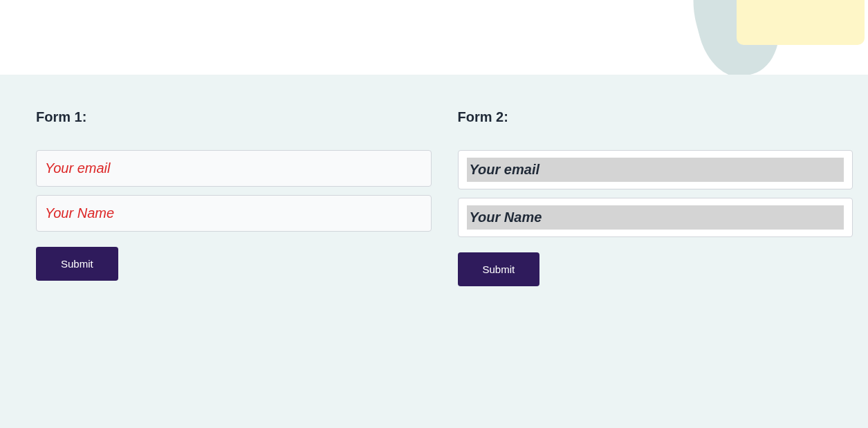 The height and width of the screenshot is (428, 868). Describe the element at coordinates (499, 270) in the screenshot. I see `form-2-submit-button: Submit` at that location.